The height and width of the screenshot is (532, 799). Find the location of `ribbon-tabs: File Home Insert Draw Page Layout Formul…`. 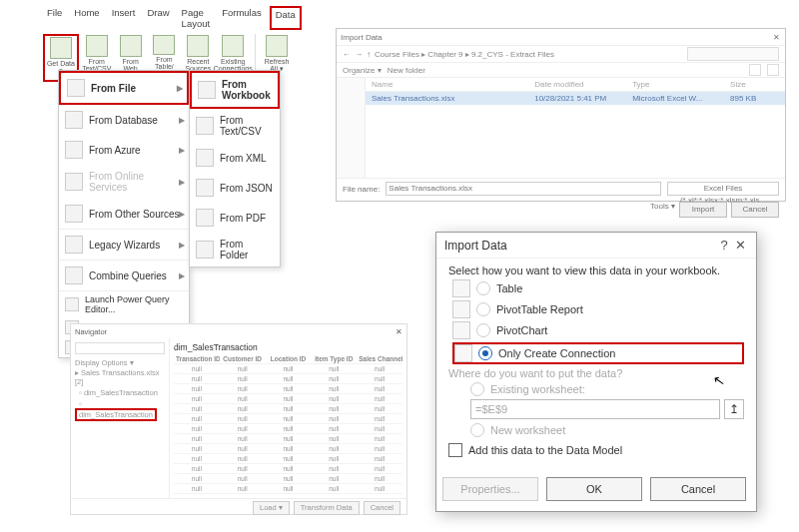

ribbon-tabs: File Home Insert Draw Page Layout Formul… is located at coordinates (168, 19).